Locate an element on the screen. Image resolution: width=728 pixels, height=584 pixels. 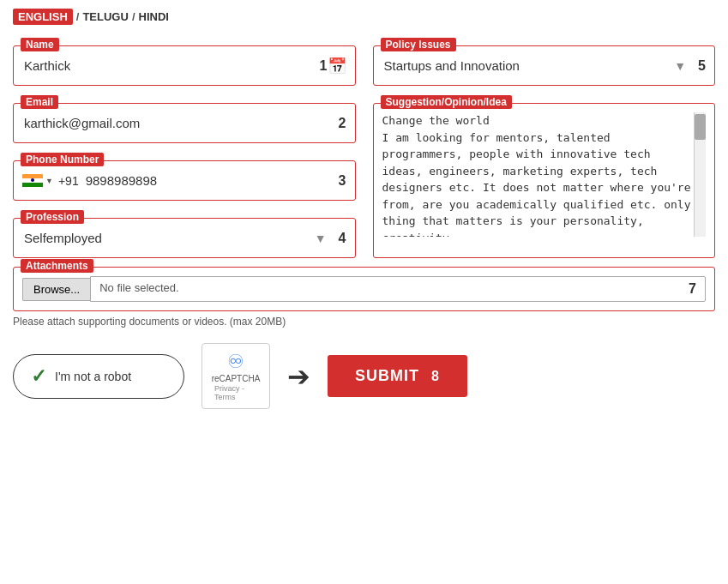
recaptcha-logo-icon: ♾ is located at coordinates (236, 362).